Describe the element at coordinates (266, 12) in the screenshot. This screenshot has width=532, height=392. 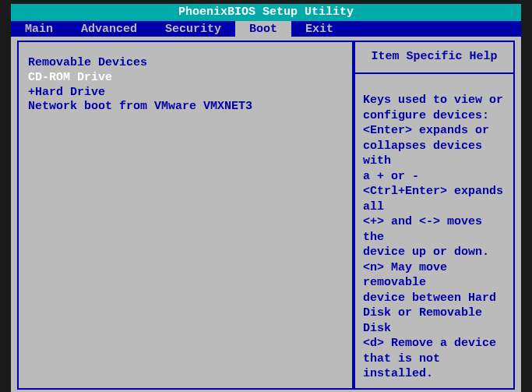
I see `title-bar: PhoenixBIOS Setup Utility` at that location.